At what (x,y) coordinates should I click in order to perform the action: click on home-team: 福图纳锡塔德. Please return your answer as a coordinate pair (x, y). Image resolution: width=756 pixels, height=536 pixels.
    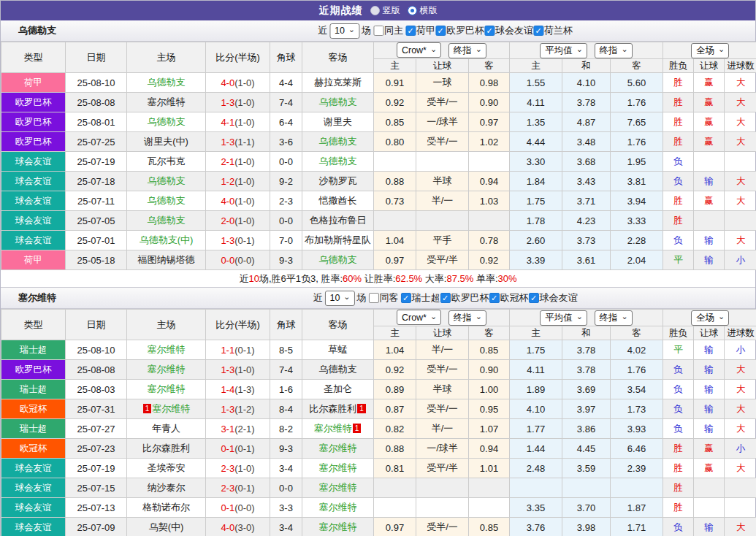
    Looking at the image, I should click on (167, 260).